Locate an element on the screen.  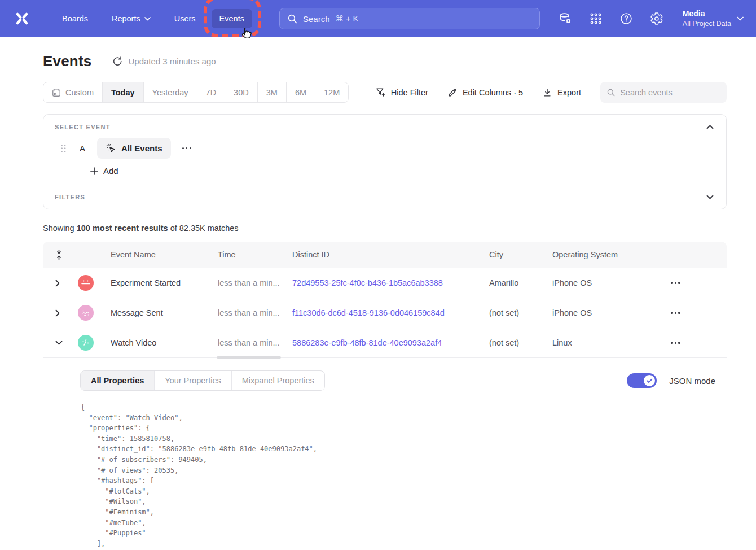
hide-filter-button: Hide Filter is located at coordinates (402, 93).